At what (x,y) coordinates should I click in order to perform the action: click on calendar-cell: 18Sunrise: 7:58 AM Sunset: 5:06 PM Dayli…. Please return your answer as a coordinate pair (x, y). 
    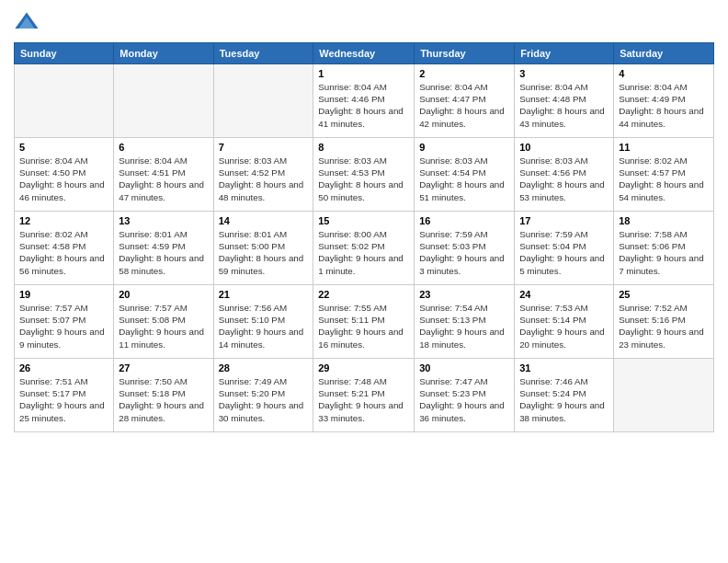
    Looking at the image, I should click on (664, 248).